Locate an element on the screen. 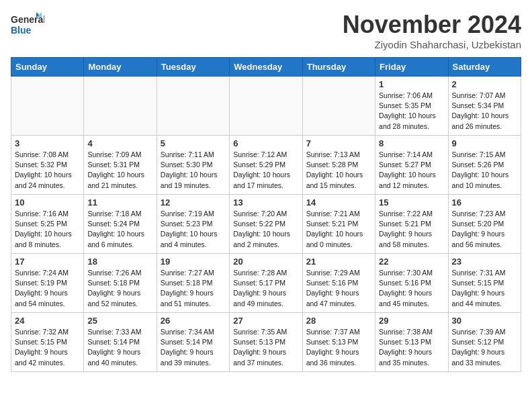 This screenshot has height=411, width=532. location: Ziyodin Shaharchasi, Uzbekistan is located at coordinates (432, 44).